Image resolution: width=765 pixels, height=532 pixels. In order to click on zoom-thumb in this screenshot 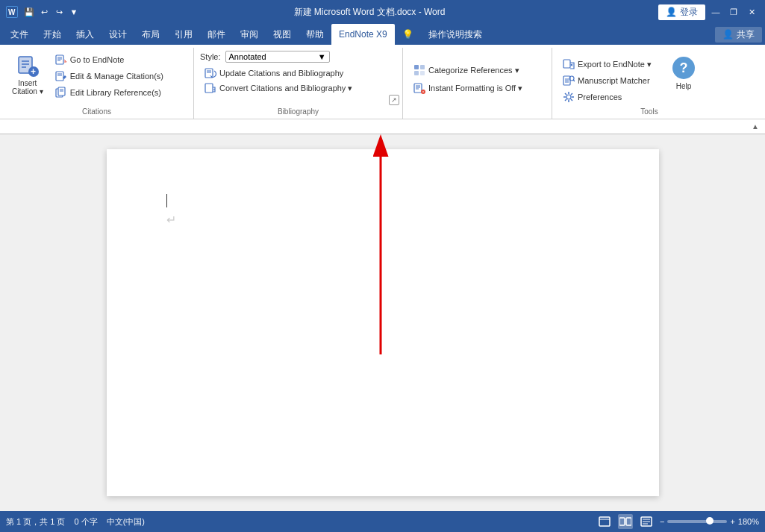, I will do `click(710, 521)`.